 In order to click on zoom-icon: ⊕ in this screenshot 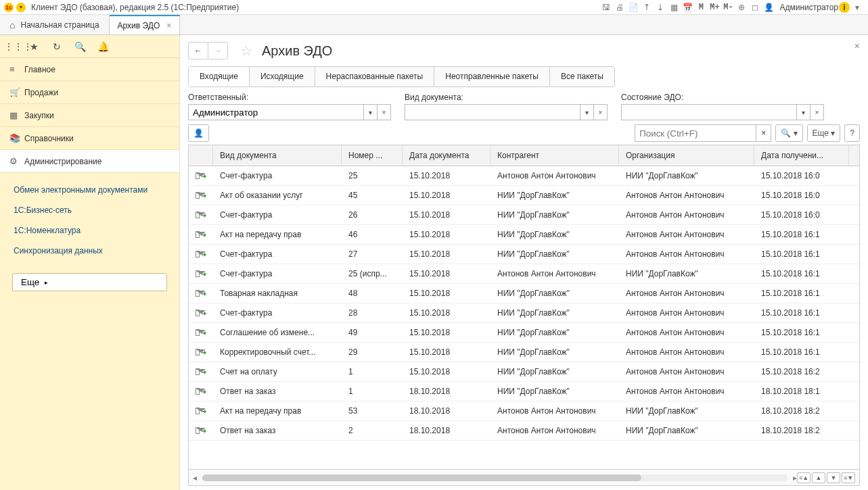, I will do `click(741, 7)`.